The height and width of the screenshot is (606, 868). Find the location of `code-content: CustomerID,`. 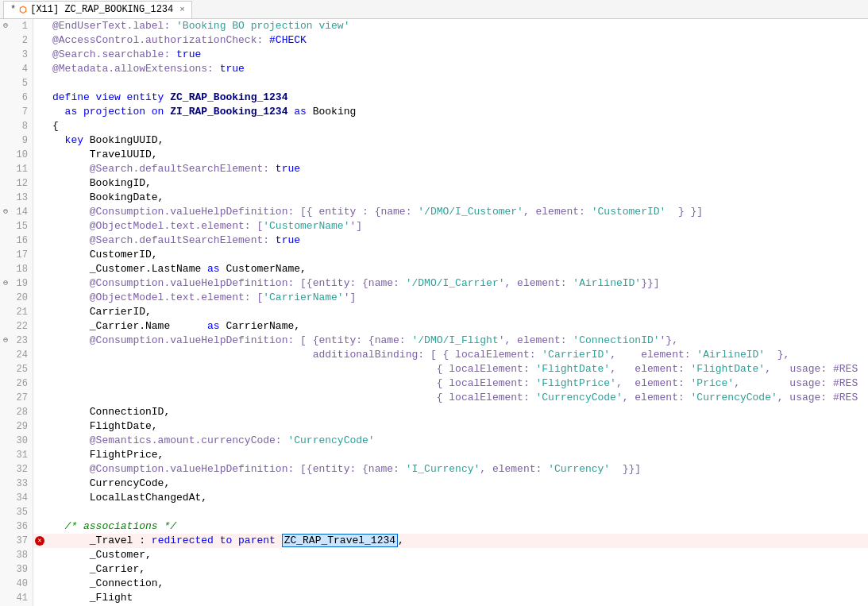

code-content: CustomerID, is located at coordinates (457, 255).